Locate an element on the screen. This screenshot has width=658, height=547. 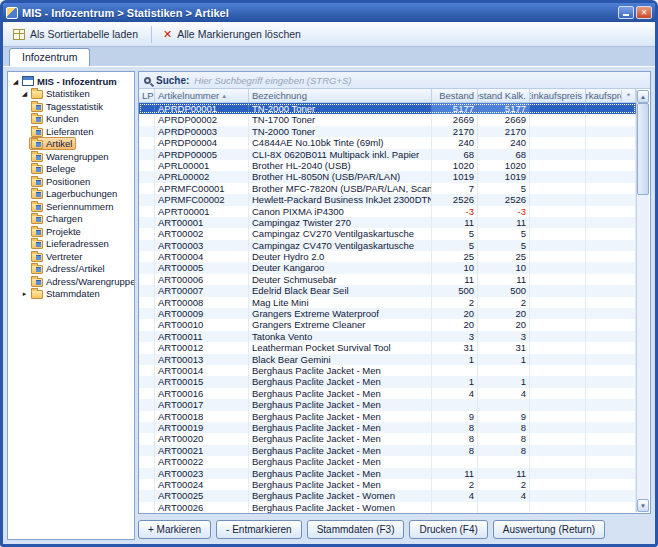
tree-item-seriennummern: Seriennummern is located at coordinates (71, 206).